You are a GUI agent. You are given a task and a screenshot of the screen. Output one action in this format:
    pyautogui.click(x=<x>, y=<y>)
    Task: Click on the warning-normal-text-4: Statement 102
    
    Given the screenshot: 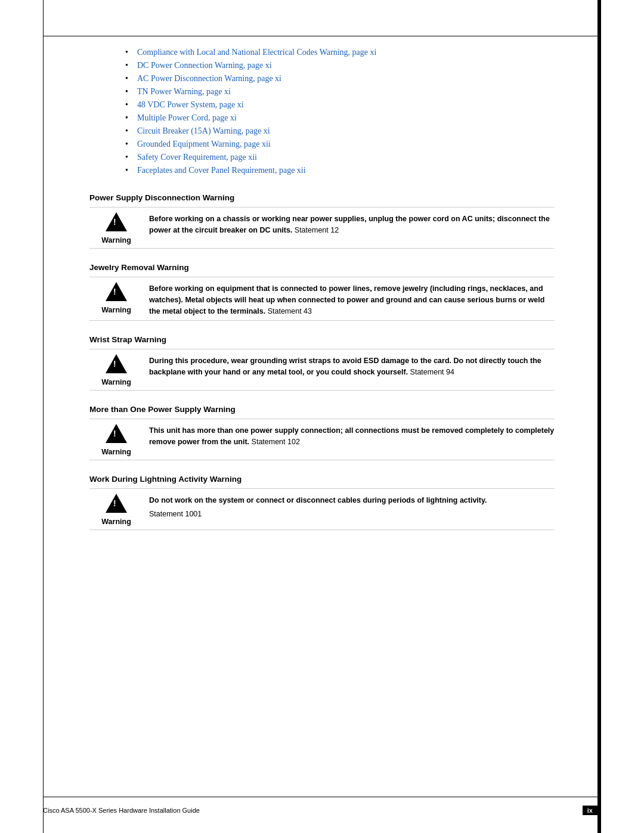 What is the action you would take?
    pyautogui.click(x=274, y=442)
    